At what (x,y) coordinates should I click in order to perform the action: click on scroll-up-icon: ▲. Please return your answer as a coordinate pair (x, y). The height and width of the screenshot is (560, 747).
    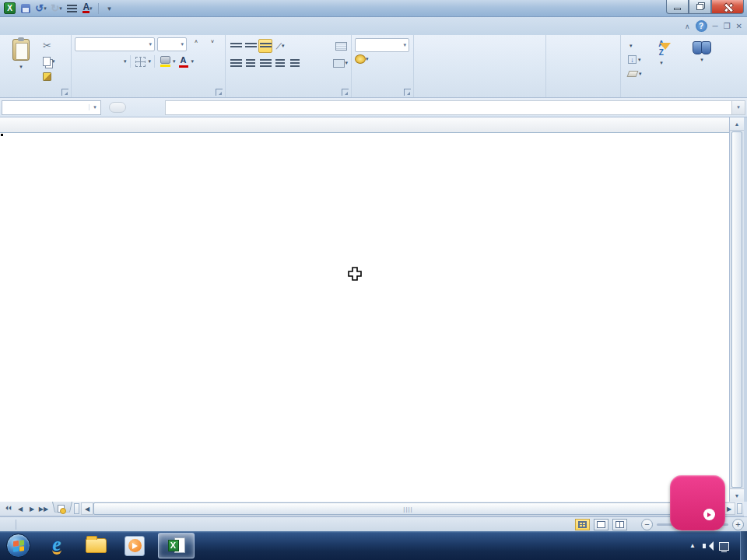
    Looking at the image, I should click on (737, 124).